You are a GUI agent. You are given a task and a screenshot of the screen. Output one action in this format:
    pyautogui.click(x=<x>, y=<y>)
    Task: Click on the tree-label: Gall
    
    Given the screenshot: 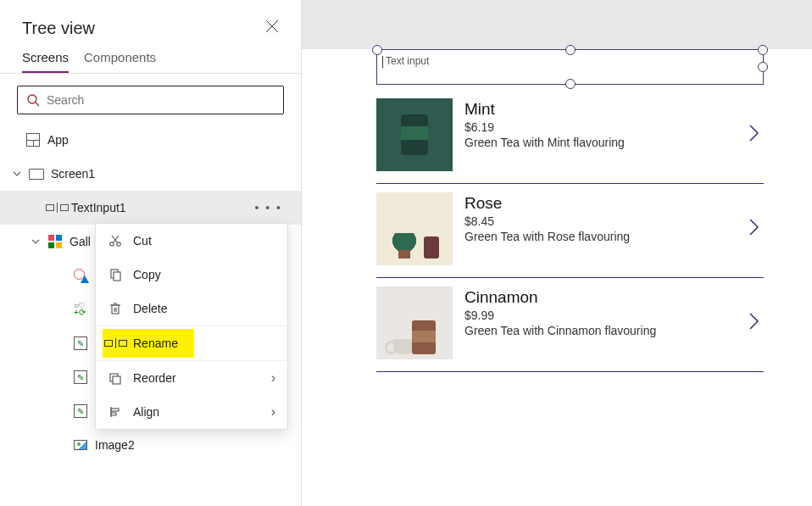 What is the action you would take?
    pyautogui.click(x=80, y=242)
    